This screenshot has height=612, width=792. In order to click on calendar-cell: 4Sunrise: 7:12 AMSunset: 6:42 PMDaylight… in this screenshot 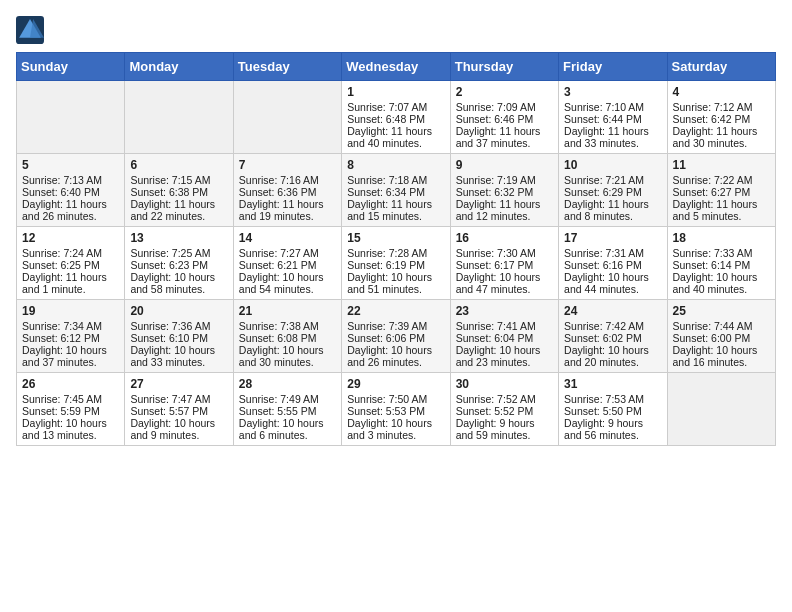, I will do `click(721, 118)`.